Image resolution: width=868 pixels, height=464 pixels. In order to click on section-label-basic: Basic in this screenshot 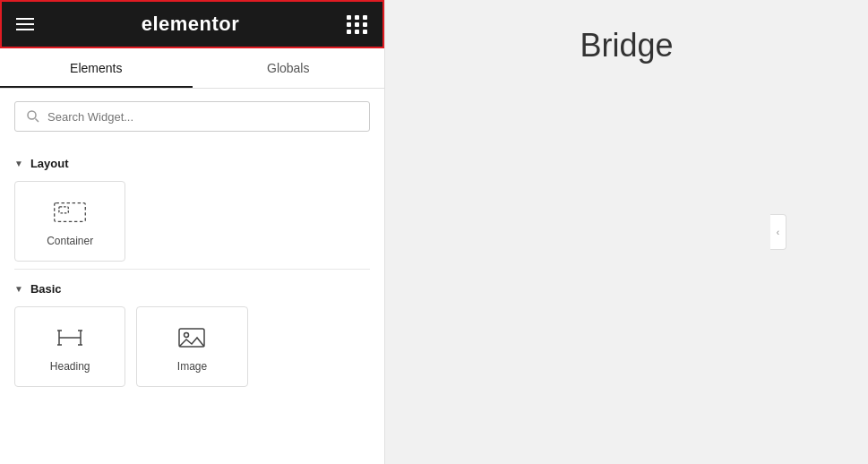, I will do `click(47, 288)`.